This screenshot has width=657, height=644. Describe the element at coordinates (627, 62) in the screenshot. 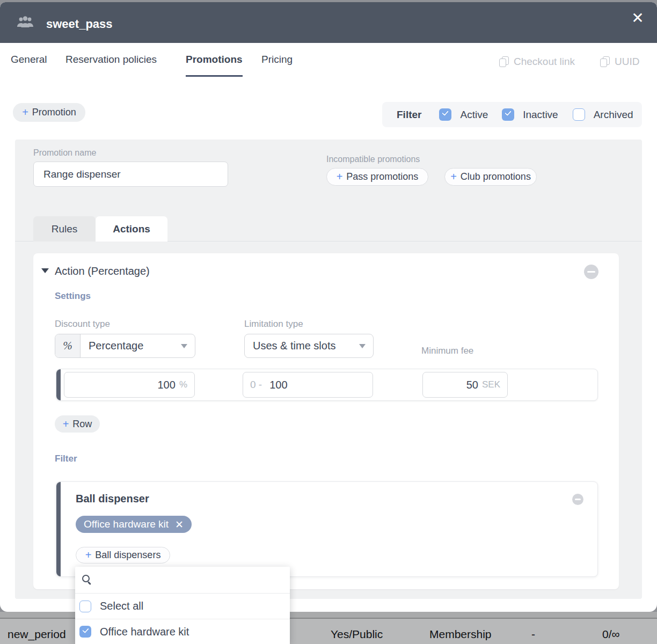

I see `uuid-label: UUID` at that location.